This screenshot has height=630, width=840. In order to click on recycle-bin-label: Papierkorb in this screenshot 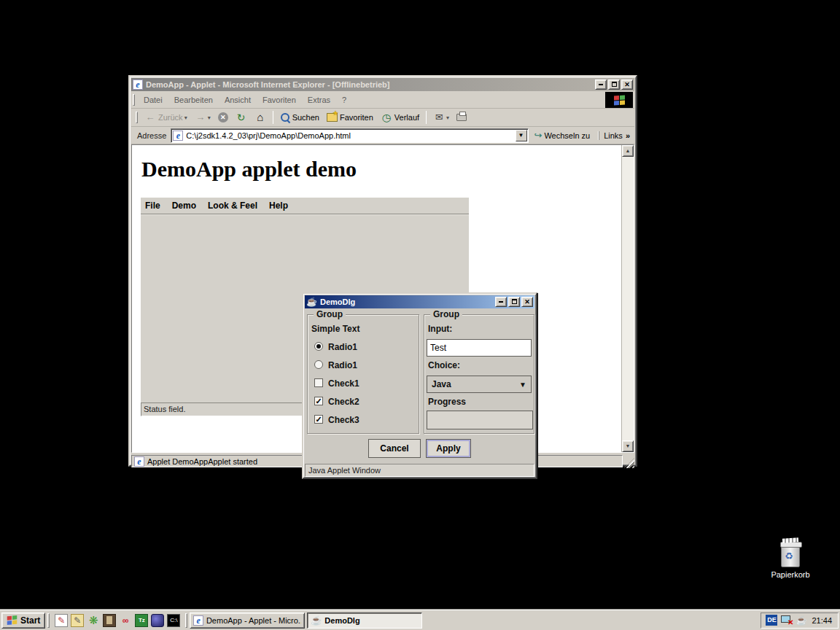, I will do `click(790, 575)`.